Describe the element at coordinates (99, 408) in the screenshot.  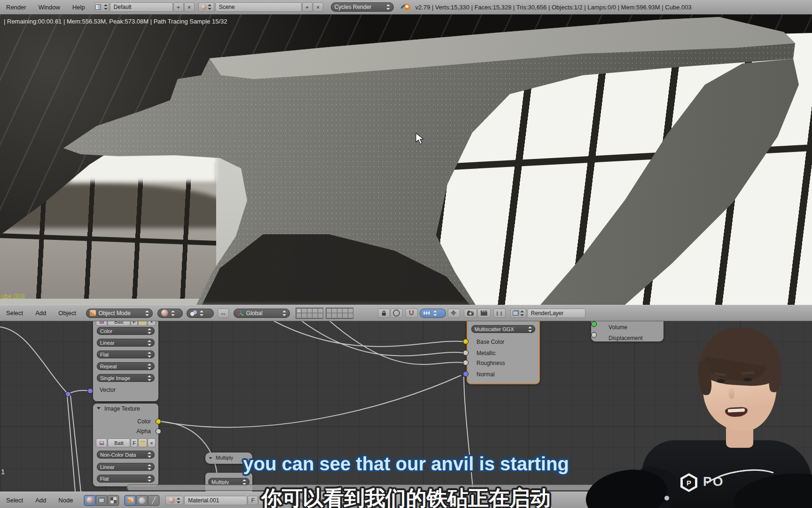
I see `collapse-triangle-icon` at that location.